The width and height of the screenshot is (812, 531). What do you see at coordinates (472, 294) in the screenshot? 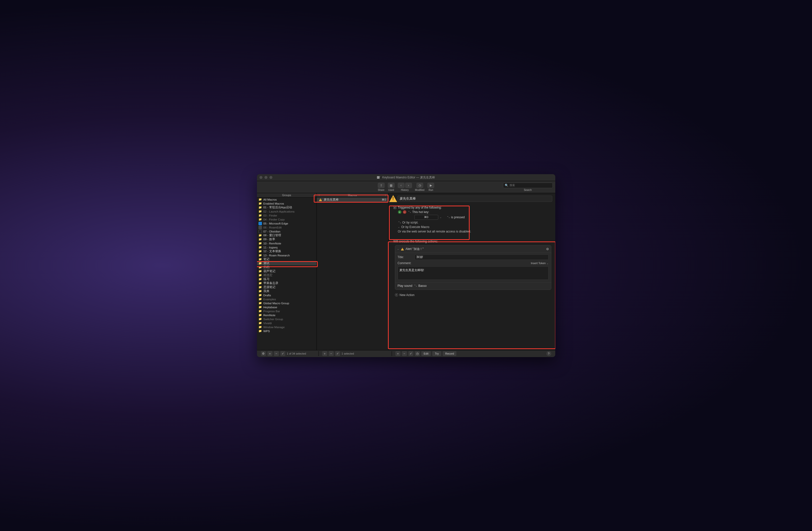
I see `new-action-button: + New Action` at bounding box center [472, 294].